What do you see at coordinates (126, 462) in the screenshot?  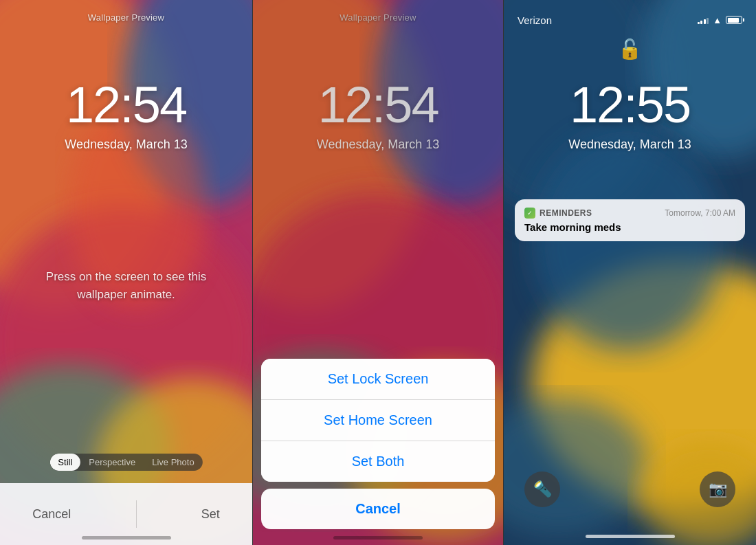 I see `phone1-type-pills: Still Perspective Live Photo` at bounding box center [126, 462].